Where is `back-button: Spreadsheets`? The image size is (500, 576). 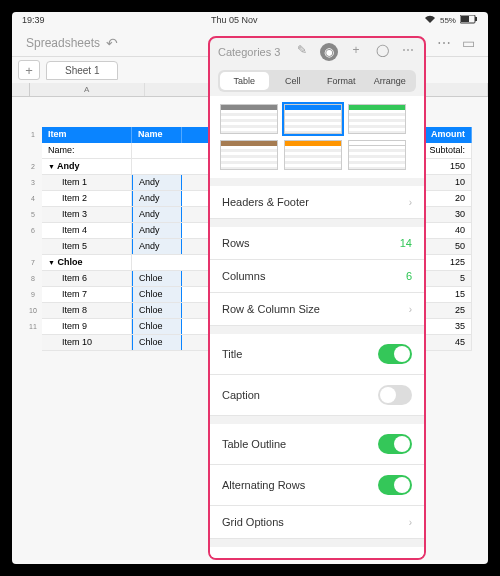
back-button: Spreadsheets is located at coordinates (63, 43).